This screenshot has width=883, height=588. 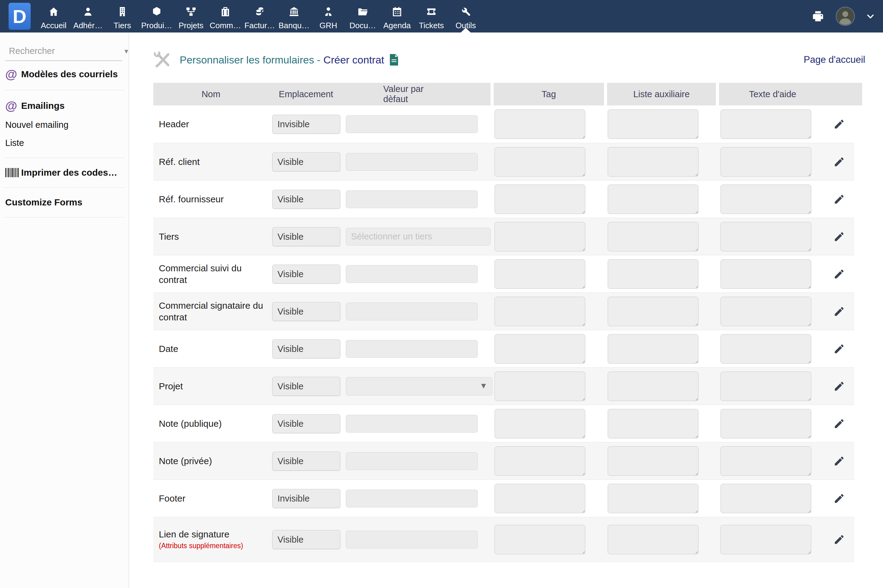 What do you see at coordinates (871, 16) in the screenshot?
I see `chevron-down-icon` at bounding box center [871, 16].